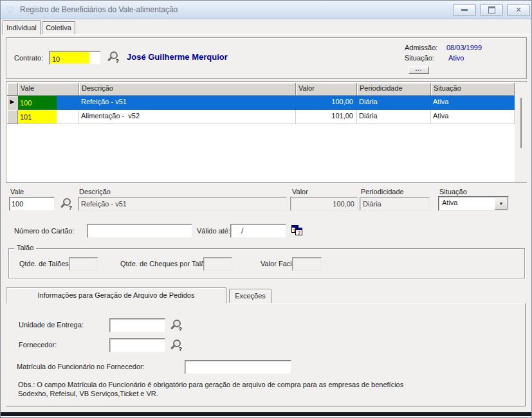 The height and width of the screenshot is (418, 532). I want to click on maximize-icon, so click(491, 10).